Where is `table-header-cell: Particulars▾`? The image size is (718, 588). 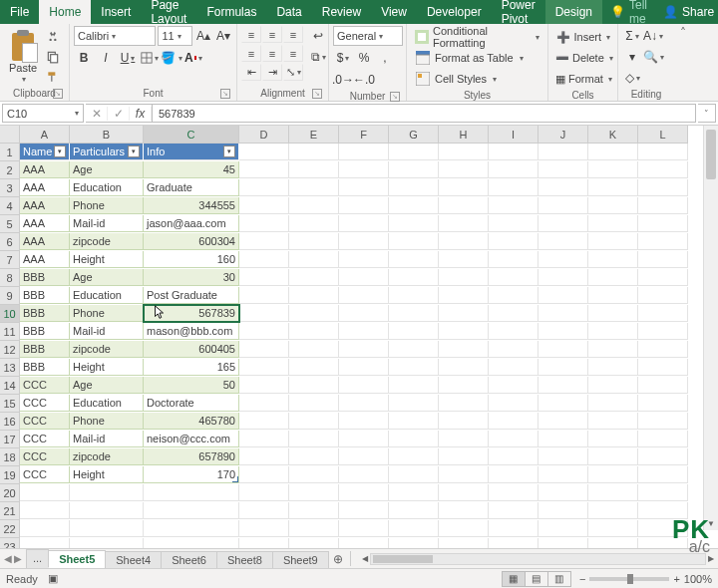
table-header-cell: Particulars▾ is located at coordinates (107, 151).